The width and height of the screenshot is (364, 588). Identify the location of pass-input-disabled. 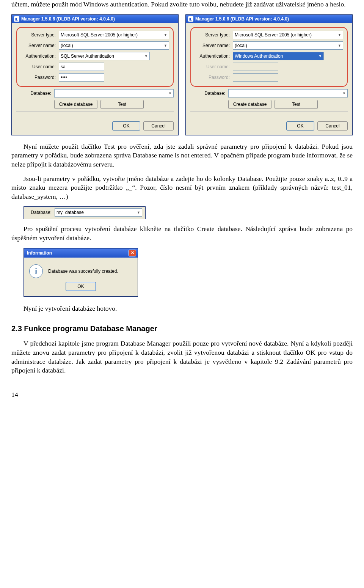
(256, 77).